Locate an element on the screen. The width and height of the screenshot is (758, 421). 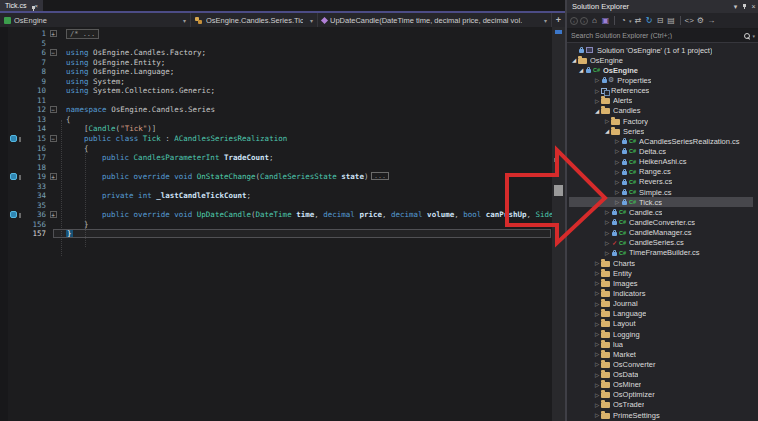
tree-item-range-cs: ▷C#Range.cs is located at coordinates (662, 172).